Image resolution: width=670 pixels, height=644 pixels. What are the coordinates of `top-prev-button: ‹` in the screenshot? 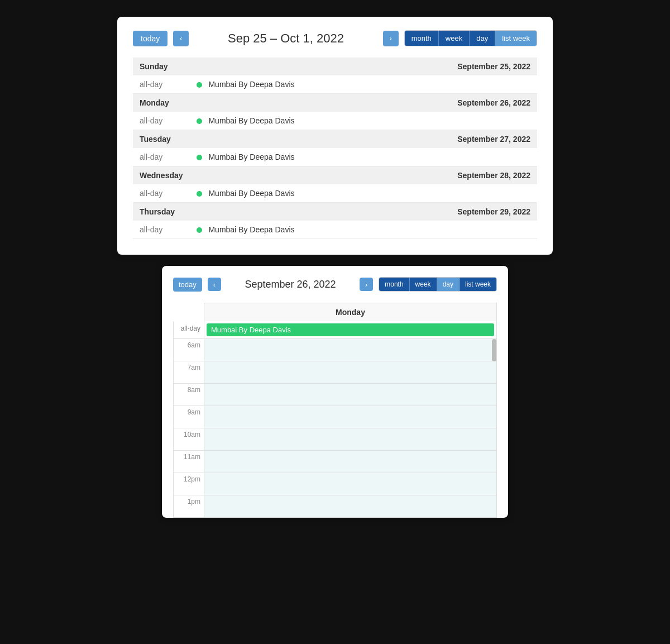 It's located at (181, 39).